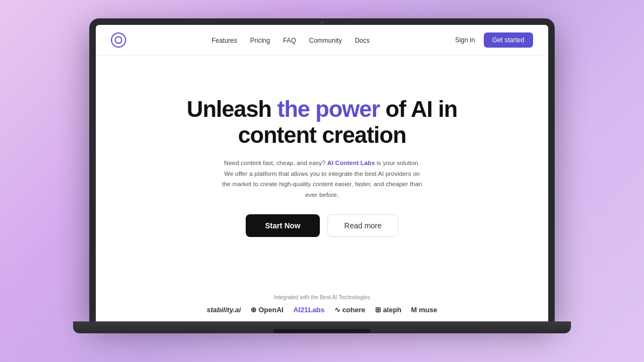 This screenshot has width=644, height=362. What do you see at coordinates (322, 298) in the screenshot?
I see `integrations-label: Integrated with the Best AI Technologies` at bounding box center [322, 298].